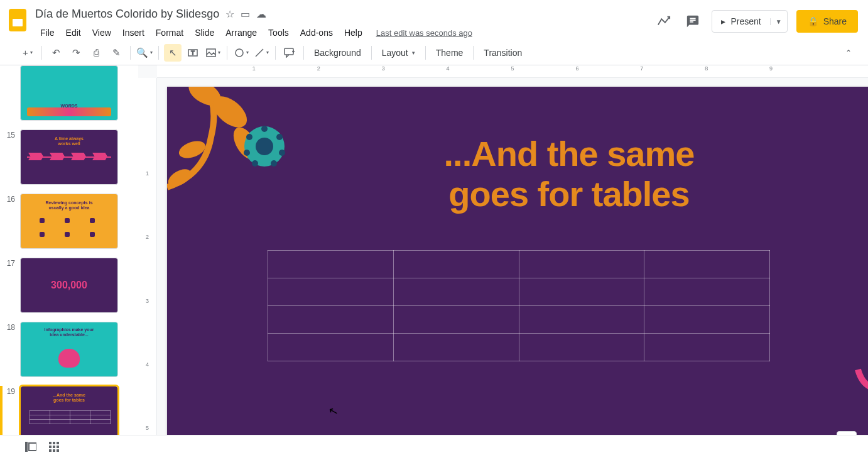  I want to click on paint-format-button: ✎, so click(116, 53).